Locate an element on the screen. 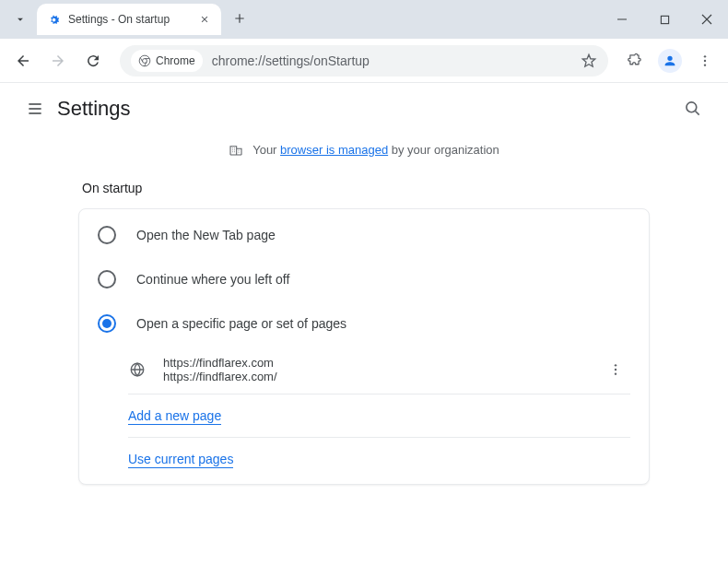  hamburger-icon is located at coordinates (35, 109).